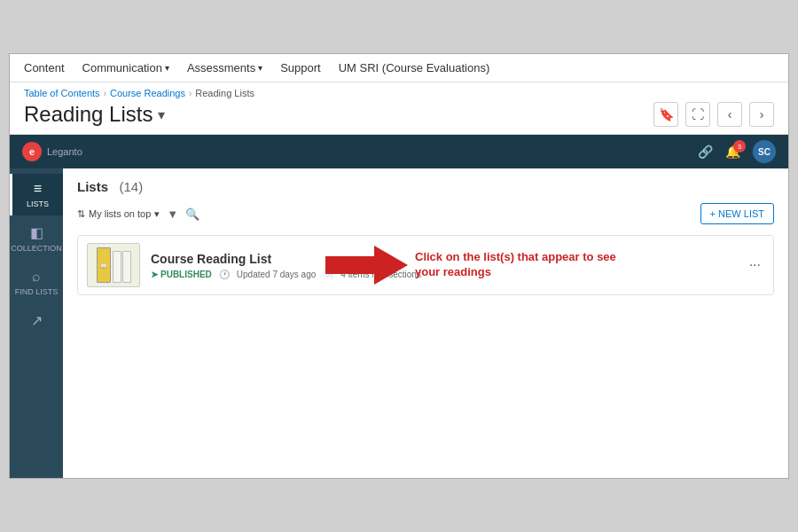 The height and width of the screenshot is (532, 798). I want to click on list-title: Course Reading List, so click(443, 259).